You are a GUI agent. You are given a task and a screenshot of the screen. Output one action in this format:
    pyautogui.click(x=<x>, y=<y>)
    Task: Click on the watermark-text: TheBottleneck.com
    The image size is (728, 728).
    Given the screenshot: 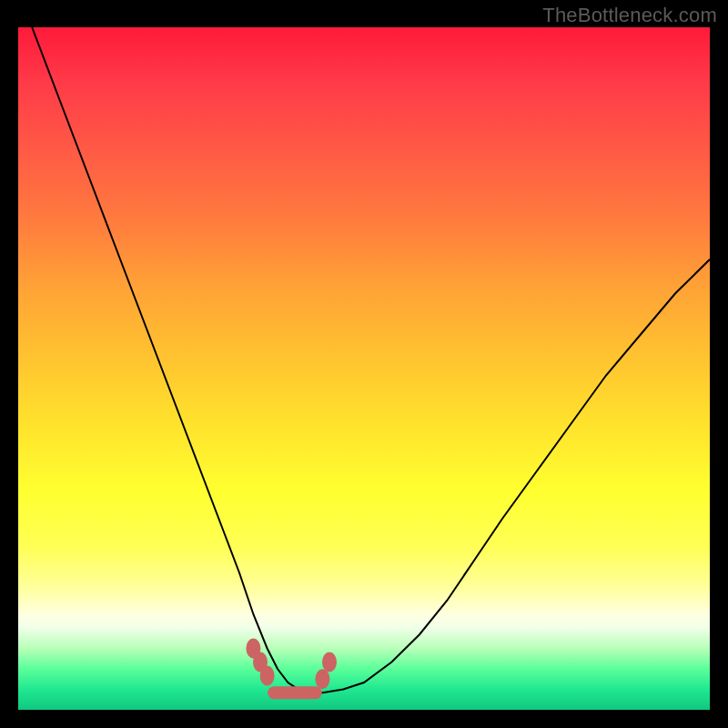 What is the action you would take?
    pyautogui.click(x=630, y=15)
    